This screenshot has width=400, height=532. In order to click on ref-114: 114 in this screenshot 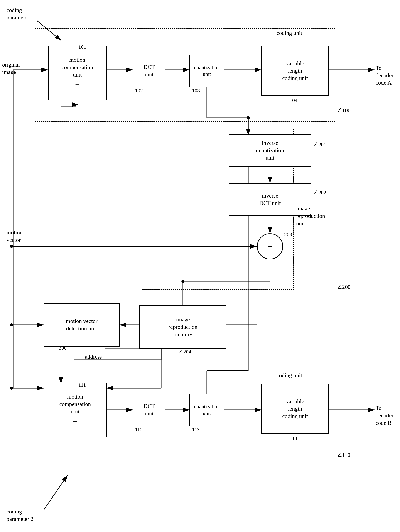, I will do `click(293, 438)`.